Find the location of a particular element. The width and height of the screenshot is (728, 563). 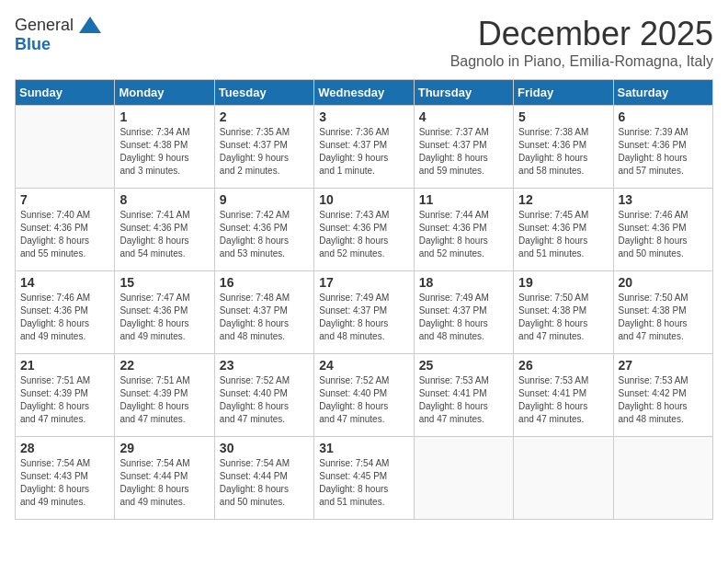

calendar-cell: 14Sunrise: 7:46 AM Sunset: 4:36 PM Dayli… is located at coordinates (65, 313).